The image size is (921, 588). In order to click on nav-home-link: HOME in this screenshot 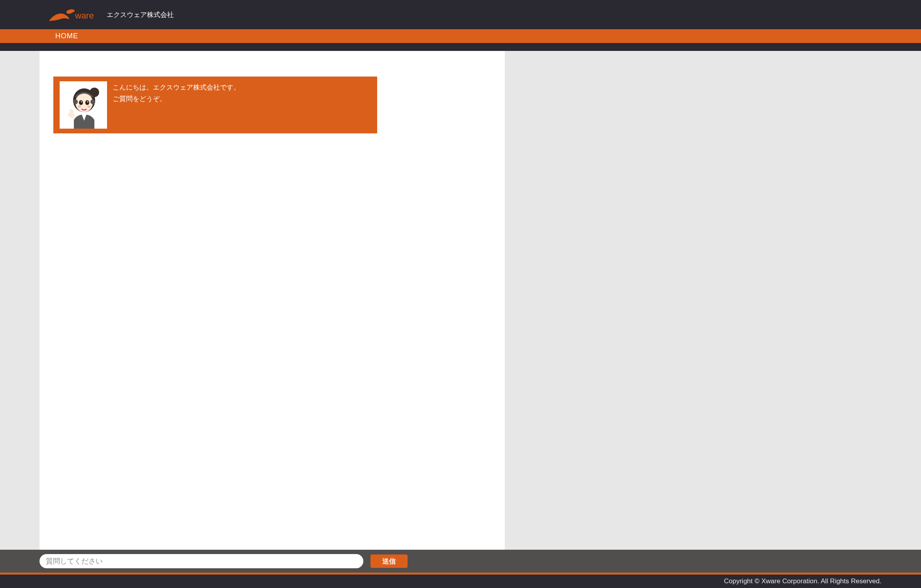, I will do `click(67, 36)`.